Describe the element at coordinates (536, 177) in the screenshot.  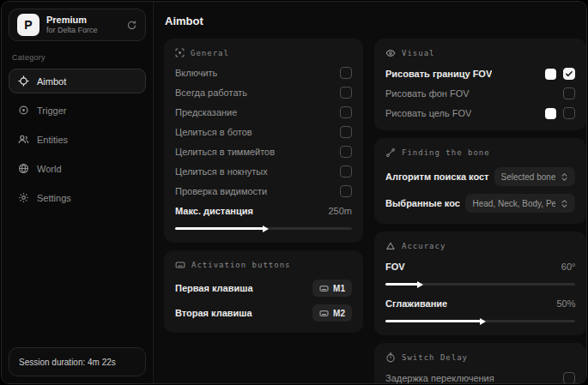
I see `bone-algorithm-dropdown: Selected bone` at that location.